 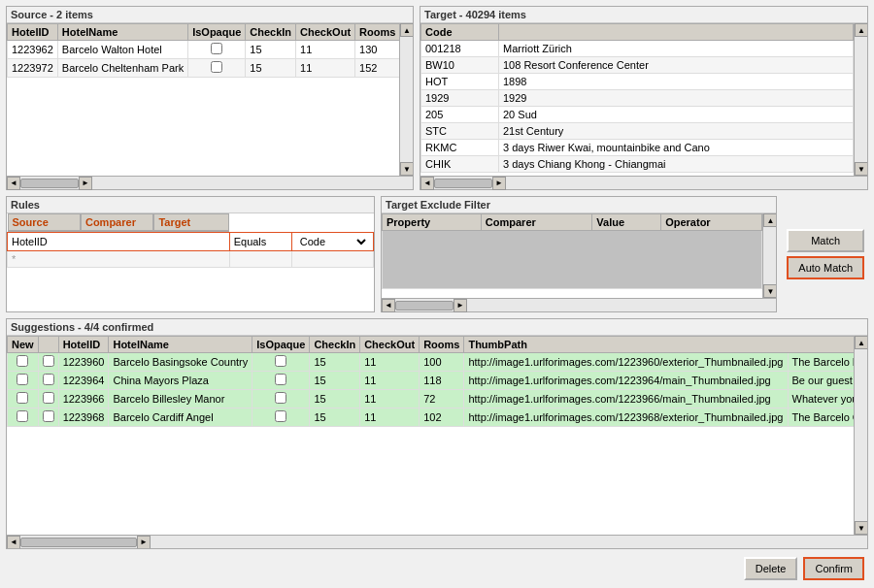 I want to click on suggestions-vscroll-down: ▼, so click(x=860, y=528).